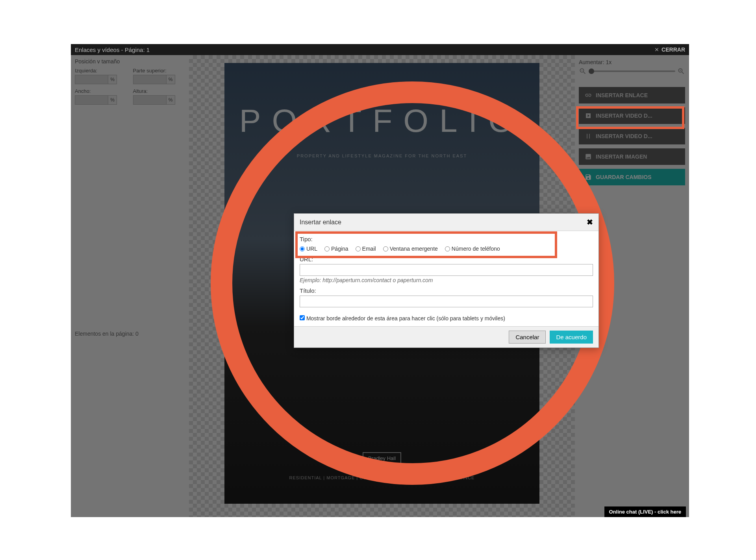 This screenshot has height=560, width=756. I want to click on radio-pagina: Página, so click(336, 249).